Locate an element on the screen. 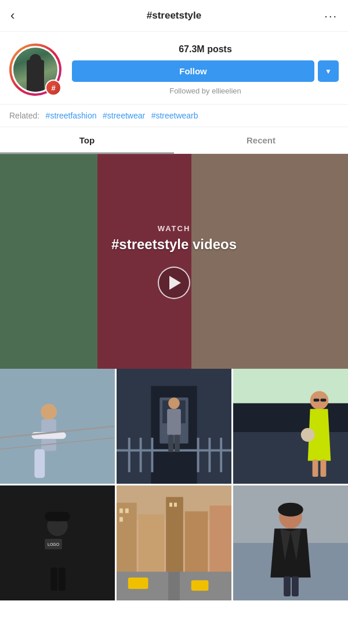  related-section: Related: #streetfashion #streetwear #str… is located at coordinates (174, 116).